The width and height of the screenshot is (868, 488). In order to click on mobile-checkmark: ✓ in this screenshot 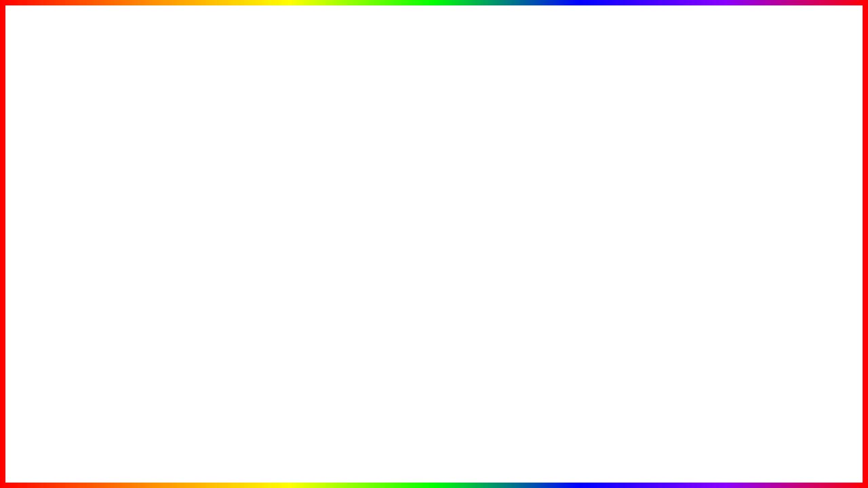, I will do `click(165, 249)`.